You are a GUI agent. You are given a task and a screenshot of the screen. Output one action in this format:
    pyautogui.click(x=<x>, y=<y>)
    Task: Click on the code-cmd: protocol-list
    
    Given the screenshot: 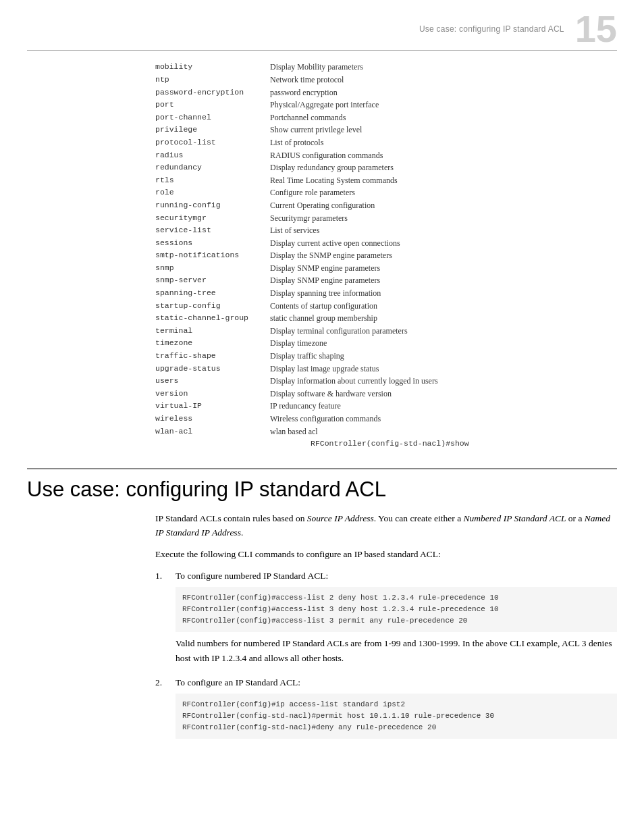 What is the action you would take?
    pyautogui.click(x=213, y=143)
    